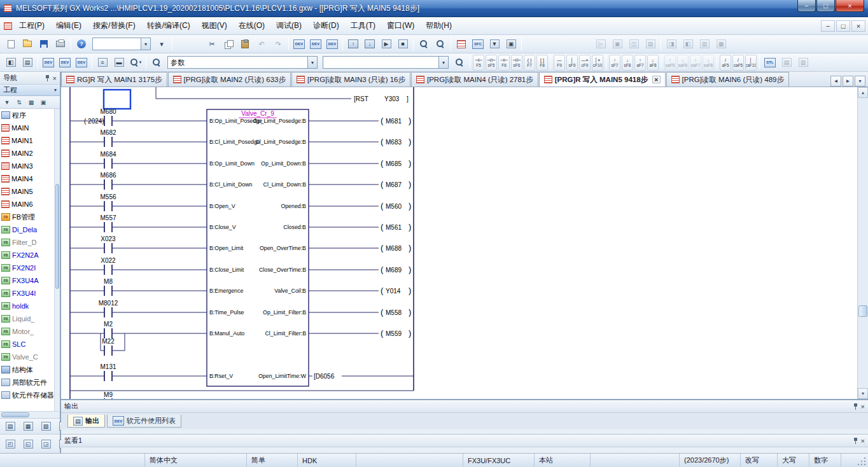 The image size is (868, 467). What do you see at coordinates (30, 395) in the screenshot?
I see `tree-item: 软元件存储器` at bounding box center [30, 395].